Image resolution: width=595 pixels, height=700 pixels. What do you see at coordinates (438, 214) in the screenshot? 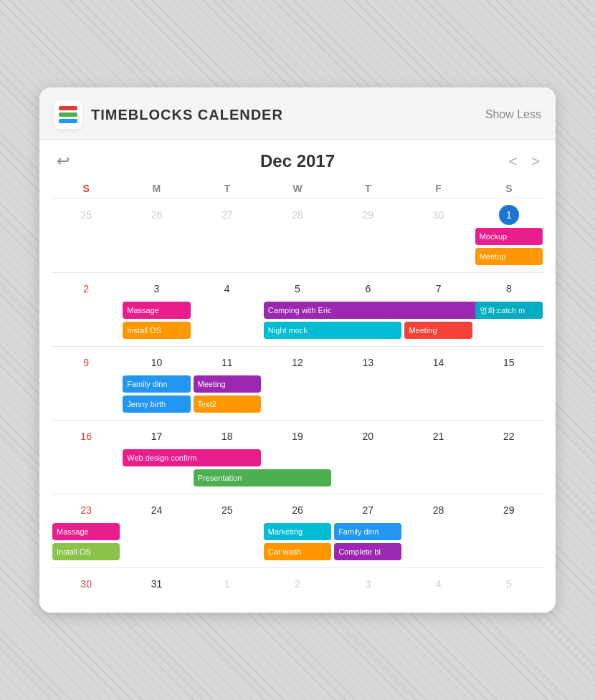
I see `day-cell-0-5: 30` at bounding box center [438, 214].